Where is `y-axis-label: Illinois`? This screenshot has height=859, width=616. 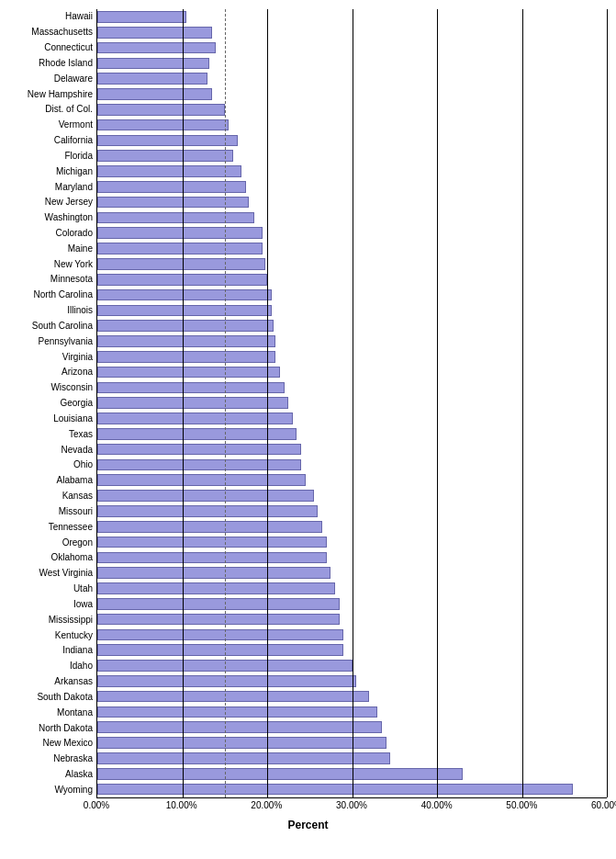 y-axis-label: Illinois is located at coordinates (51, 311).